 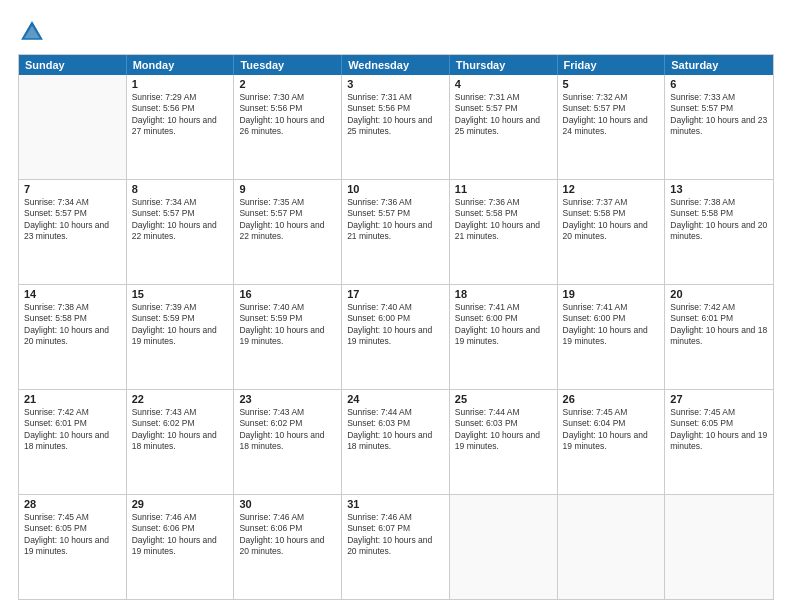 I want to click on day-number: 2, so click(x=288, y=84).